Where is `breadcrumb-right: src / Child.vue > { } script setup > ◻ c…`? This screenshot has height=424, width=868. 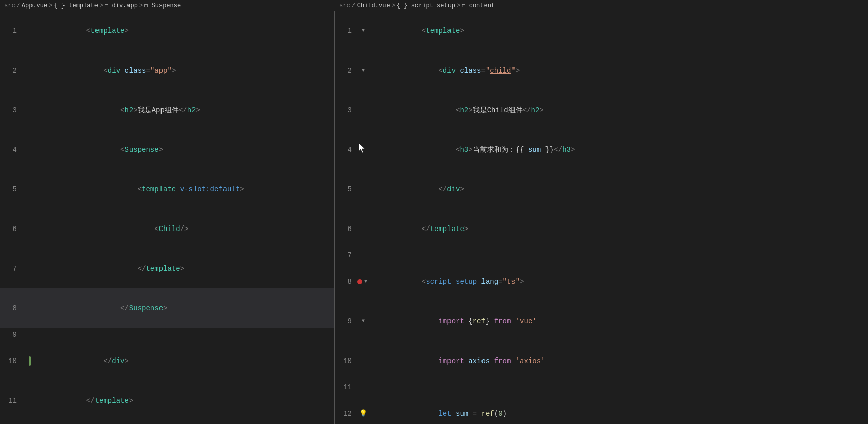 breadcrumb-right: src / Child.vue > { } script setup > ◻ c… is located at coordinates (601, 5).